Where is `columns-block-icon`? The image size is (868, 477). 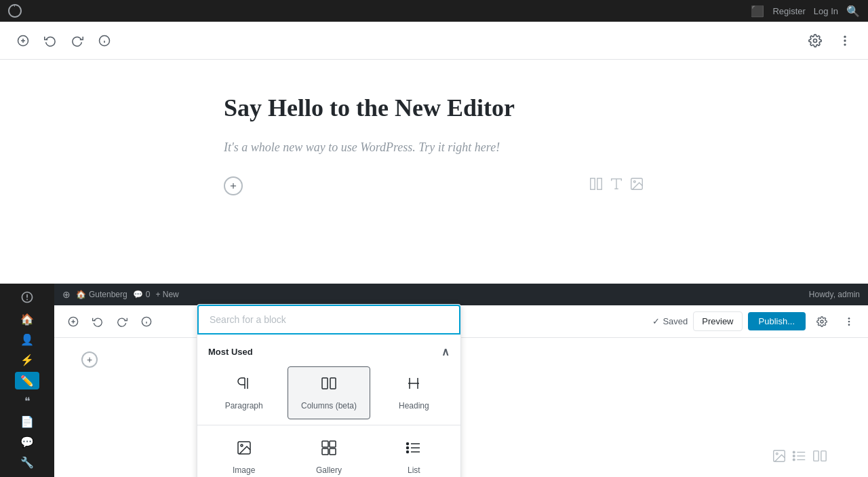
columns-block-icon is located at coordinates (329, 385).